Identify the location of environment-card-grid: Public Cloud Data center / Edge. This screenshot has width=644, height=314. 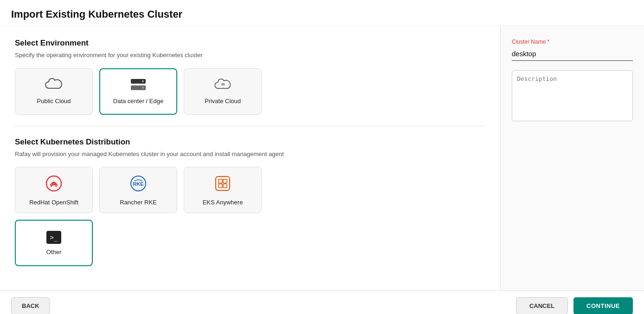
(250, 92).